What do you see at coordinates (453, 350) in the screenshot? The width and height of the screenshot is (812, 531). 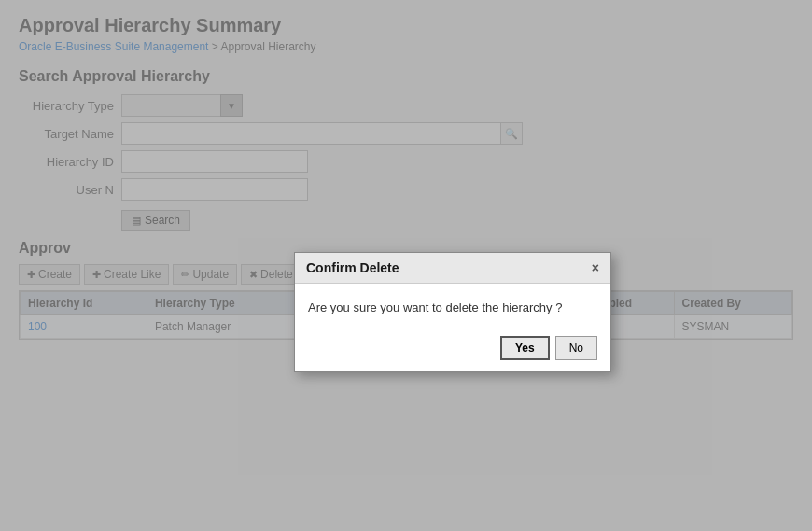 I see `modal-footer: Yes No` at bounding box center [453, 350].